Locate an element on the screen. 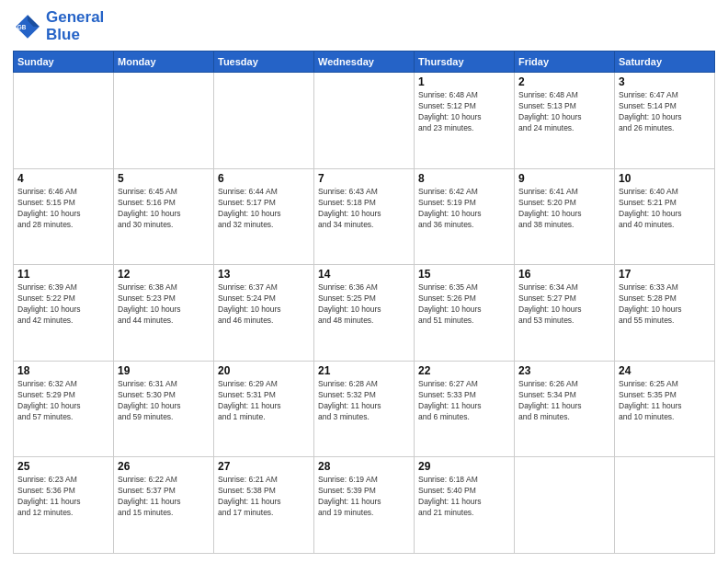  calendar-cell: 16Sunrise: 6:34 AM Sunset: 5:27 PM Dayli… is located at coordinates (564, 313).